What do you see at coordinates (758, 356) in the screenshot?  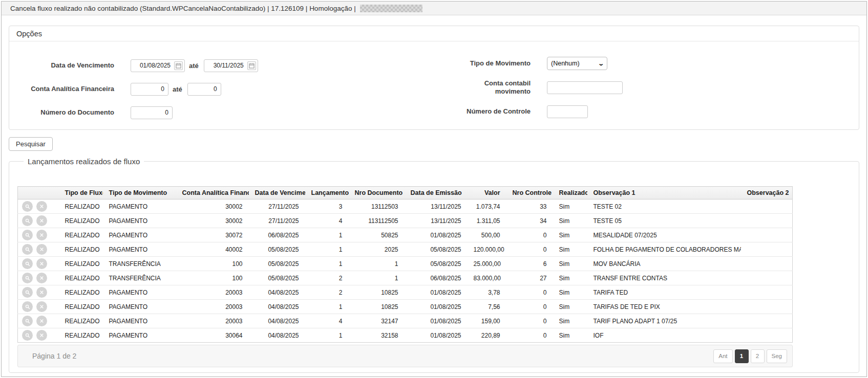 I see `page-button-2: 2` at bounding box center [758, 356].